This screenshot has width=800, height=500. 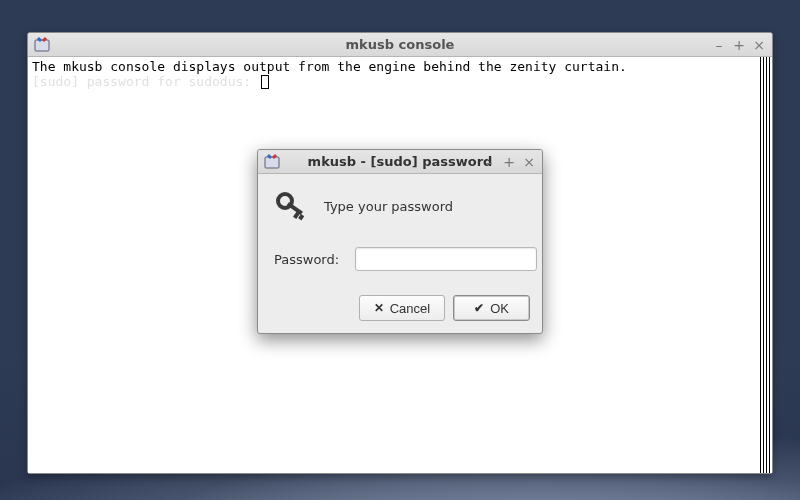 I want to click on password-dialog: mkusb - [sudo] password – + ×, so click(x=400, y=242).